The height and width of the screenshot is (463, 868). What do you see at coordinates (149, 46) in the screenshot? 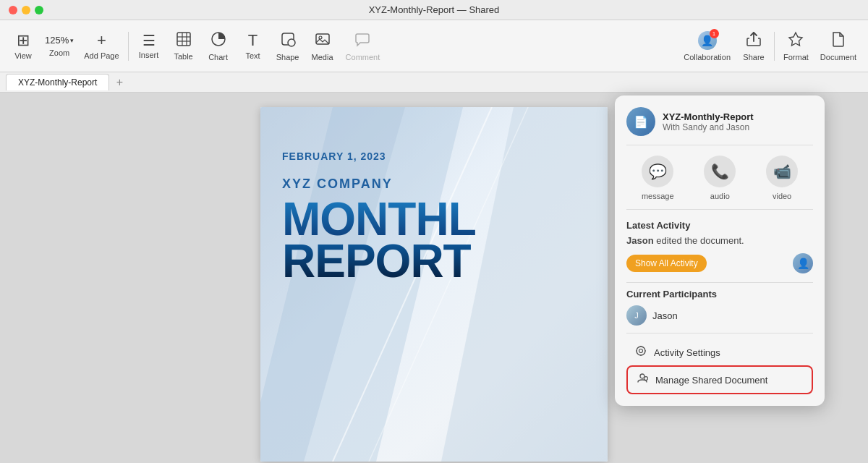
I see `toolbar-insert: ☰ Insert` at bounding box center [149, 46].